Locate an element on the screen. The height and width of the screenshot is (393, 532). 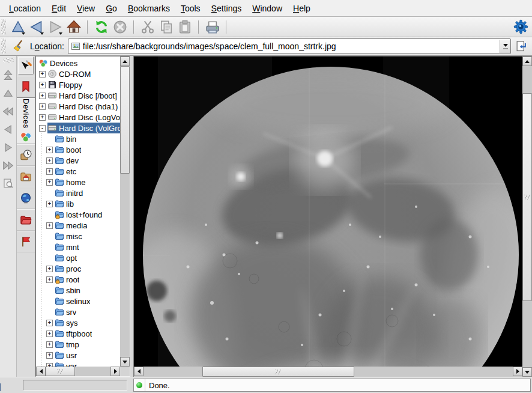
tree-item-misc: misc is located at coordinates (78, 236).